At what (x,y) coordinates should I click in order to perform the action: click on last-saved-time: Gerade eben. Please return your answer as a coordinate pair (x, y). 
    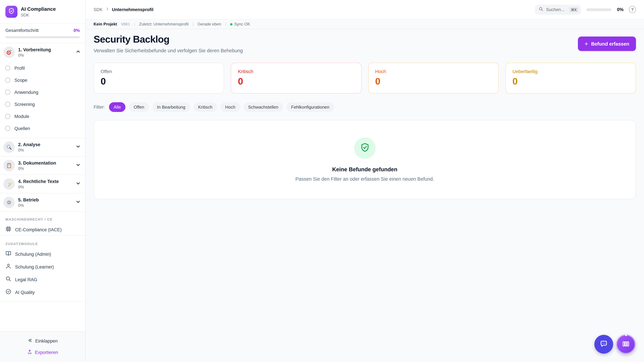
    Looking at the image, I should click on (209, 24).